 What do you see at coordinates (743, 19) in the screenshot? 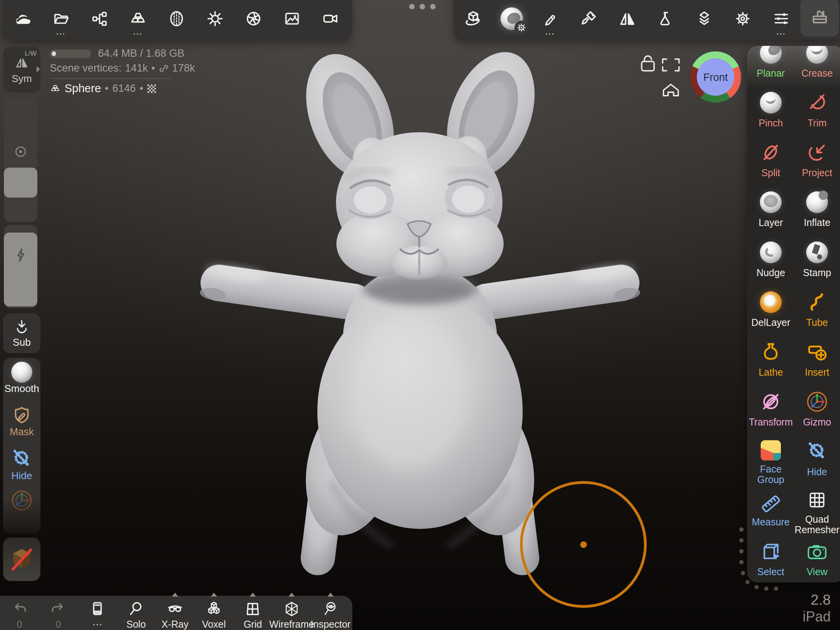
I see `settings-gear-button` at bounding box center [743, 19].